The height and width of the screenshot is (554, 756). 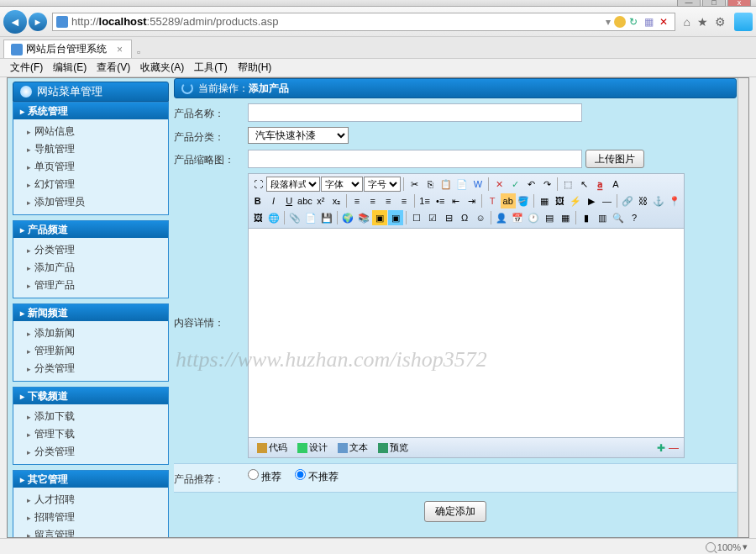 I want to click on zoom-level: 100%, so click(x=729, y=547).